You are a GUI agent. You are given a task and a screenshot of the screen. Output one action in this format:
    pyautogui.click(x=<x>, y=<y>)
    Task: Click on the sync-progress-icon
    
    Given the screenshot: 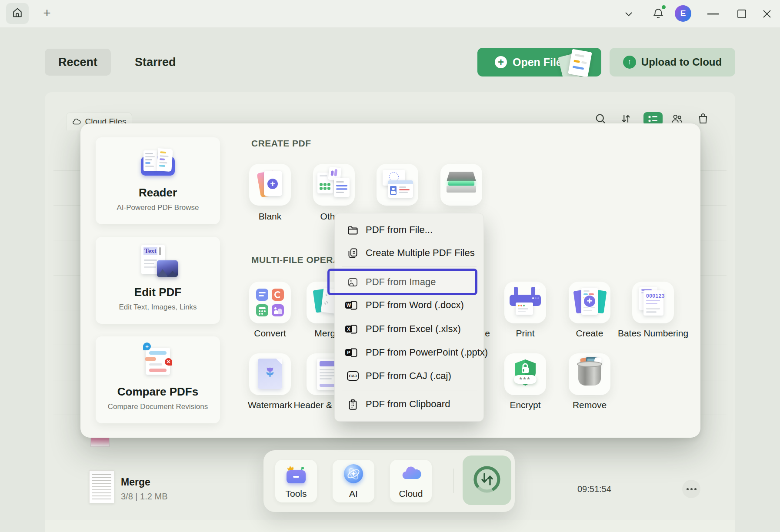 What is the action you would take?
    pyautogui.click(x=487, y=480)
    